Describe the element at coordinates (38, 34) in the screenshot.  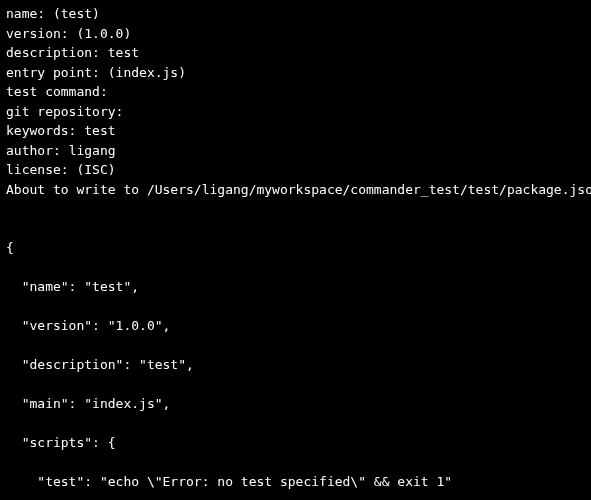
I see `prompt-version-label: version:` at that location.